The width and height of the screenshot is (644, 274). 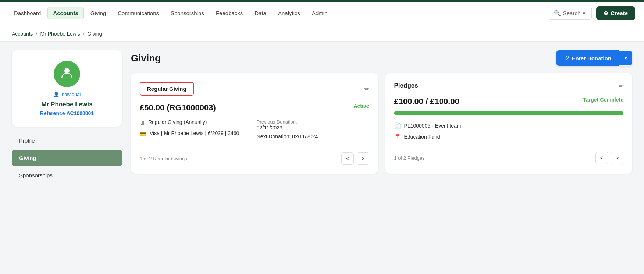 I want to click on breadcrumb-sep-2: /, so click(x=84, y=34).